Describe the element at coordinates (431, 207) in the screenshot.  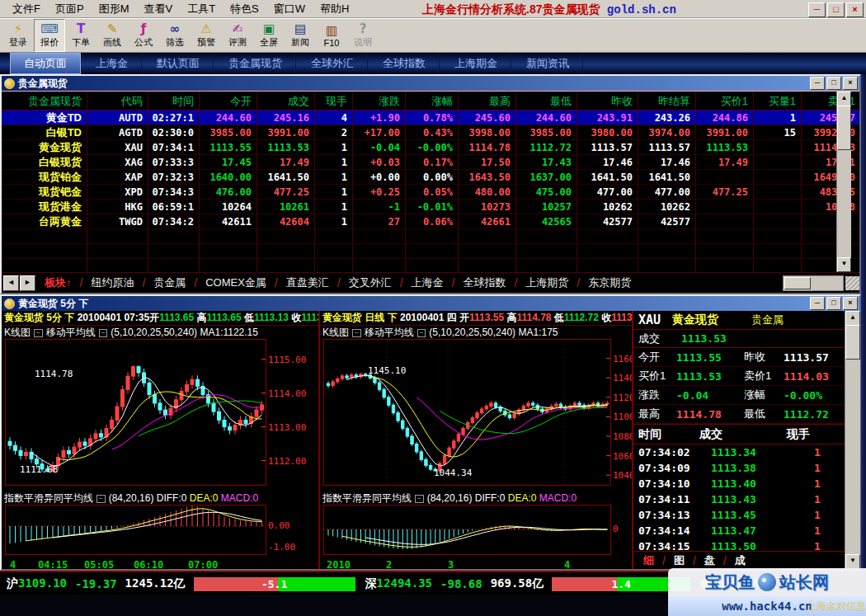
I see `table-row-现货港金: 现货港金HKG06:59:110264102611-1-0.01%1027310…` at that location.